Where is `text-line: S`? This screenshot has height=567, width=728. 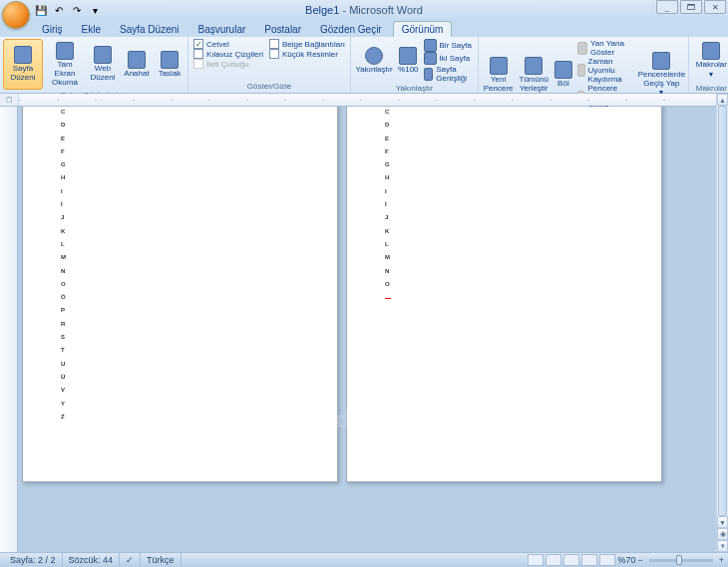
text-line: S is located at coordinates (199, 341).